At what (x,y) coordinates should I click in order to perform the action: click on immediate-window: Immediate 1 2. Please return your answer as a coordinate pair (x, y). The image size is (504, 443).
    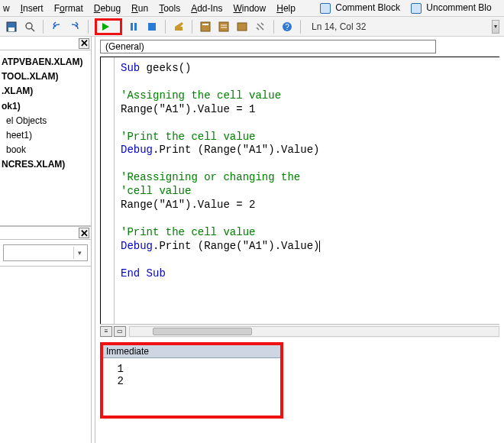
    Looking at the image, I should click on (192, 380).